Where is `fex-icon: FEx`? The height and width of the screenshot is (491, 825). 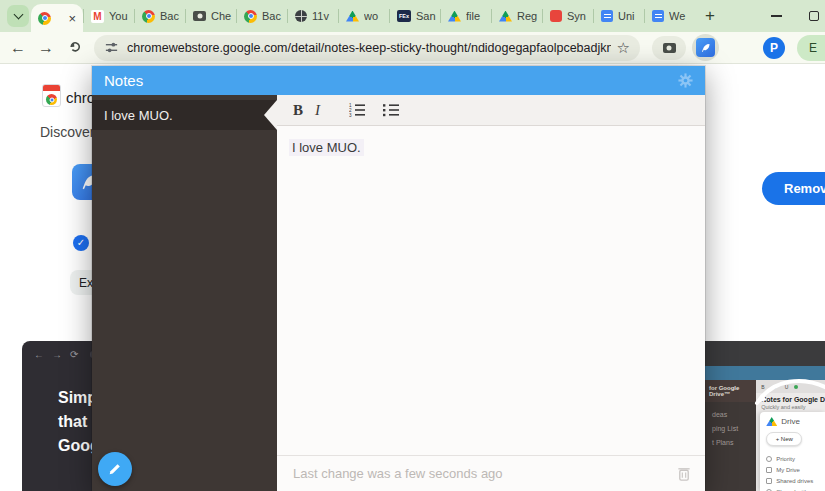
fex-icon: FEx is located at coordinates (404, 16).